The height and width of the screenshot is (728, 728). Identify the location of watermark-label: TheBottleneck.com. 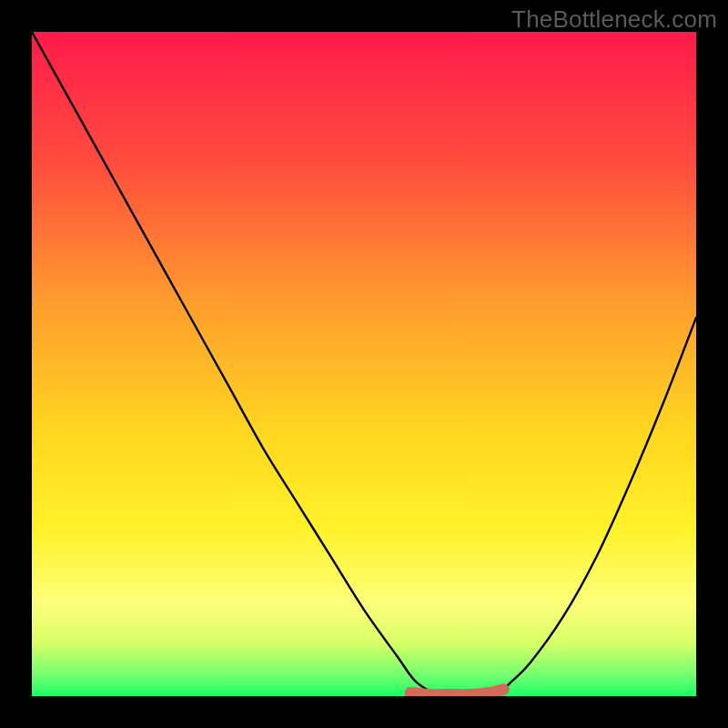
(614, 20).